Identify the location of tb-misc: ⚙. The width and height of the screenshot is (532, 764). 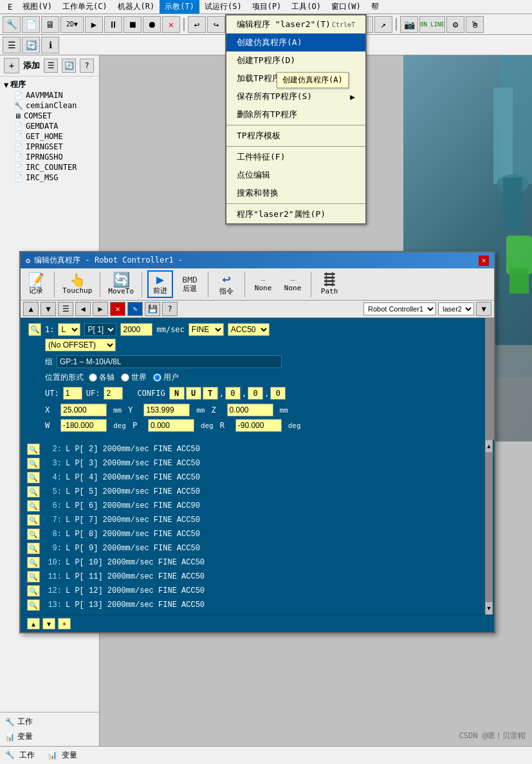
(455, 24).